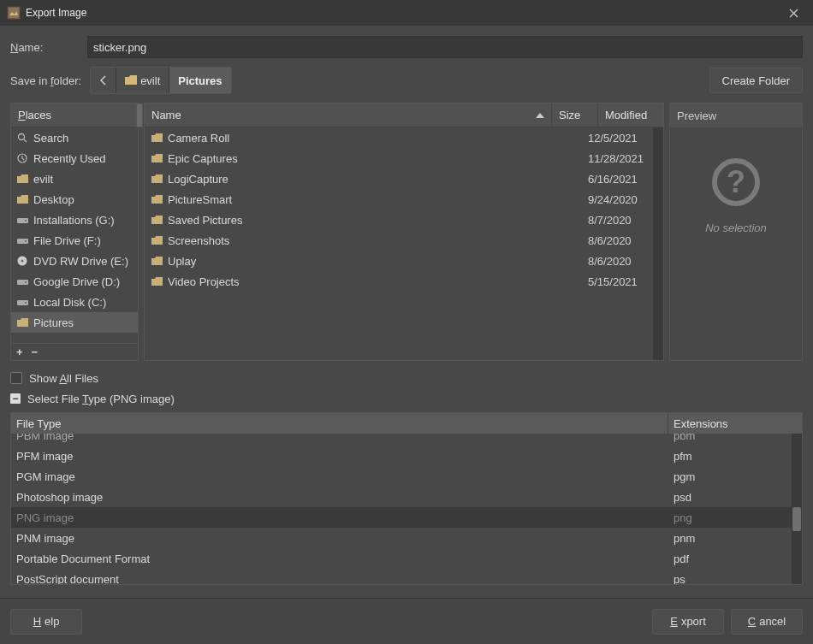 Image resolution: width=813 pixels, height=644 pixels. Describe the element at coordinates (406, 476) in the screenshot. I see `filetype-row: PGM imagepgm` at that location.